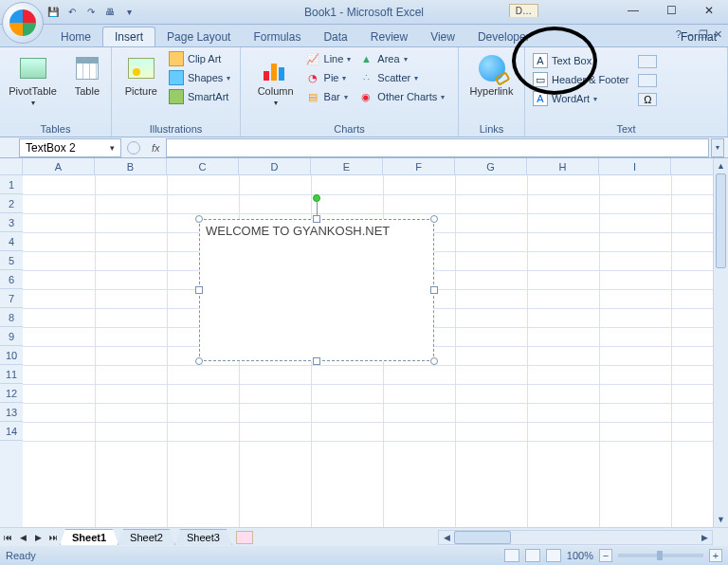  I want to click on signature-line-button, so click(647, 62).